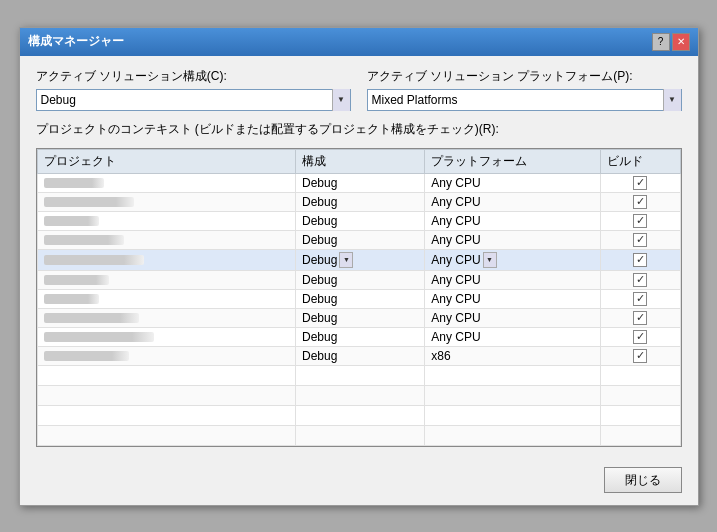 The image size is (717, 532). I want to click on platform-dropdown, so click(490, 260).